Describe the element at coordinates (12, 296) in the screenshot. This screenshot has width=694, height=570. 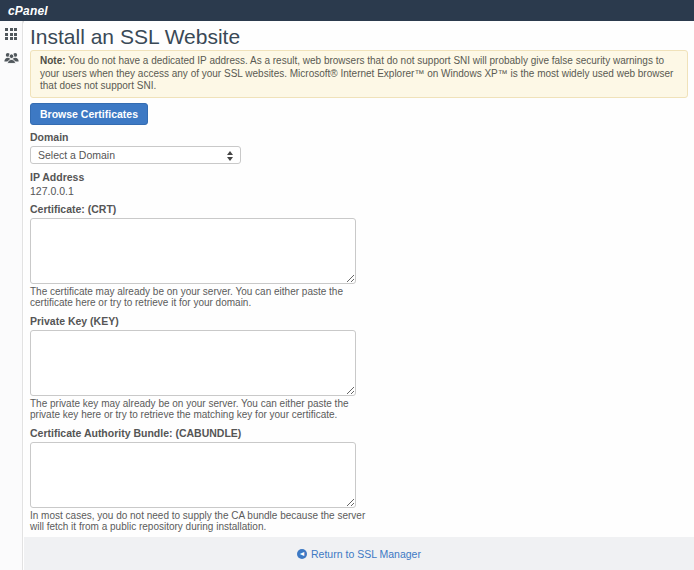
I see `sidebar` at that location.